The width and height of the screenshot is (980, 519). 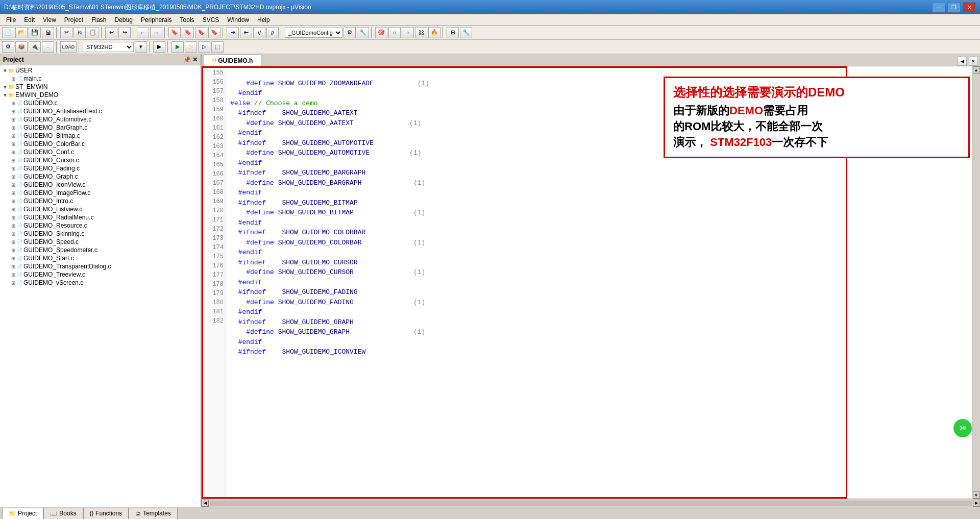 I want to click on tree-file-resource: ⊞ 📄 GUIDEMO_Resource.c, so click(x=100, y=226).